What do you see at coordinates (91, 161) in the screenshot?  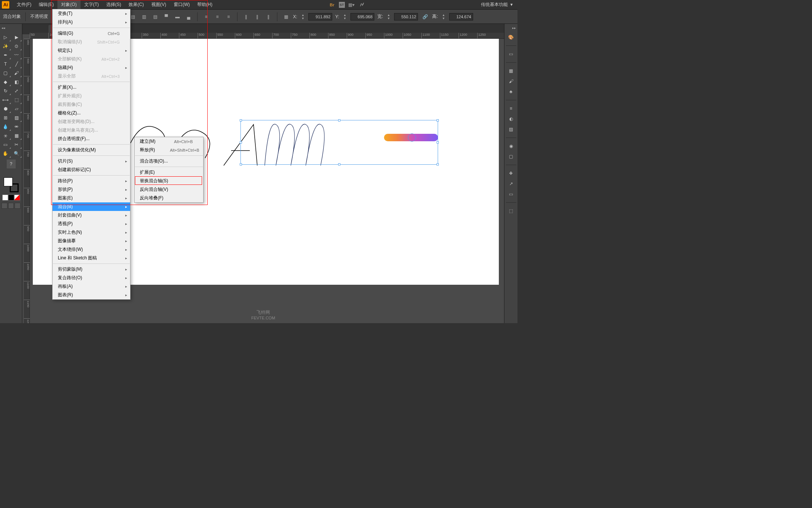 I see `menu-item: 切片(S)` at bounding box center [91, 161].